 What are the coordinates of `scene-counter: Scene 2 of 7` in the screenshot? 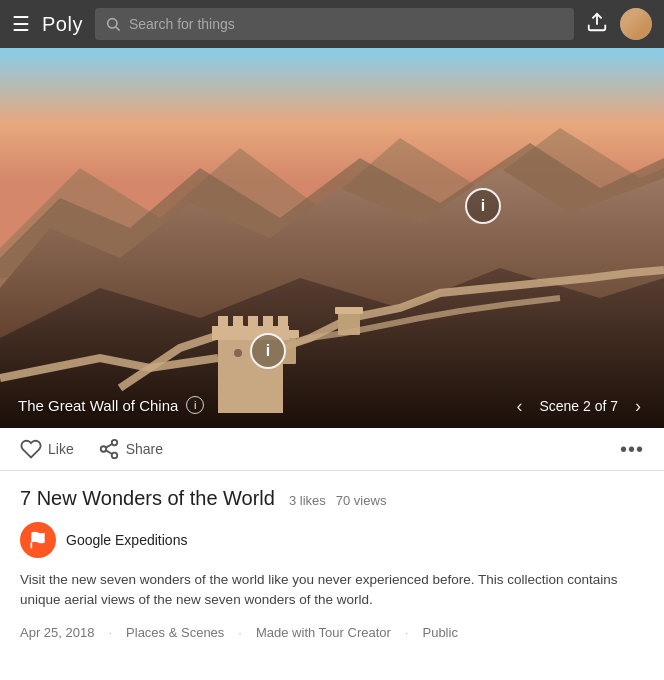 It's located at (578, 406).